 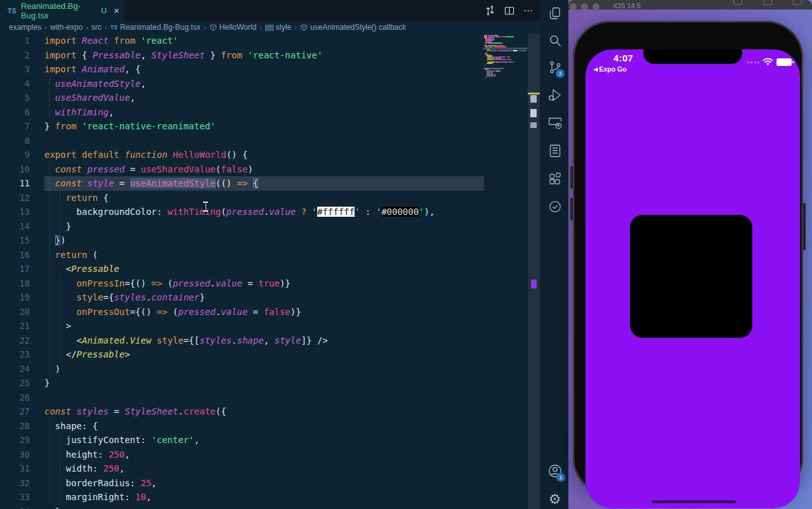 I want to click on breadcrumb-item: with-expo, so click(x=66, y=27).